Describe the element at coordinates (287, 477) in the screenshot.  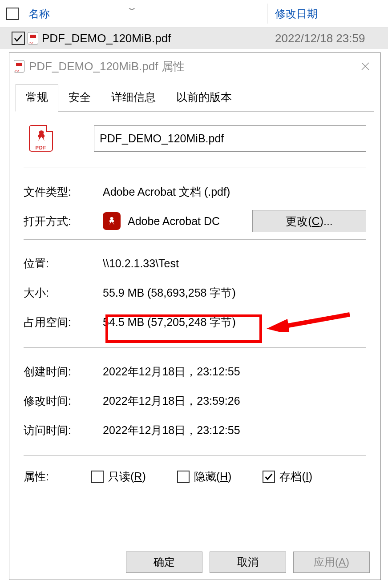
I see `archive-checkbox: 存档(I)` at that location.